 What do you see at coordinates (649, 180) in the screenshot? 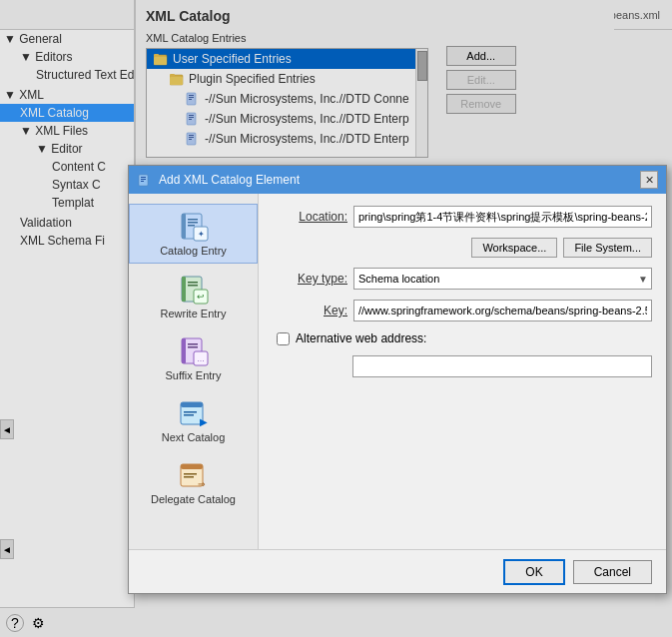
I see `dialog-close-button: ✕` at bounding box center [649, 180].